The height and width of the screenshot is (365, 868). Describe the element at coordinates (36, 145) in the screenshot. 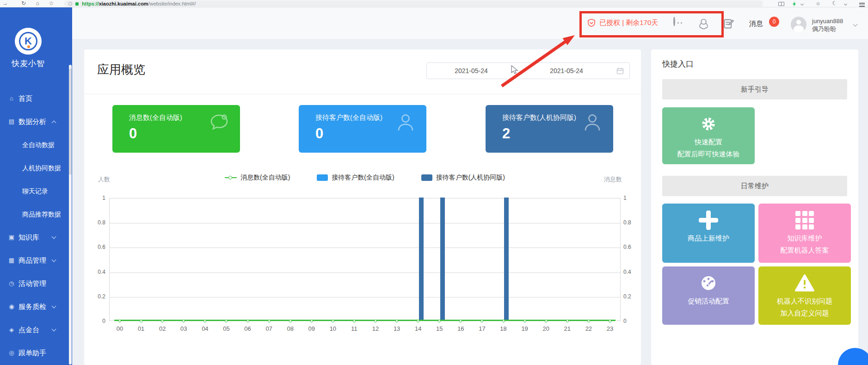

I see `sidebar-subitem-全自动数据: 全自动数据` at that location.